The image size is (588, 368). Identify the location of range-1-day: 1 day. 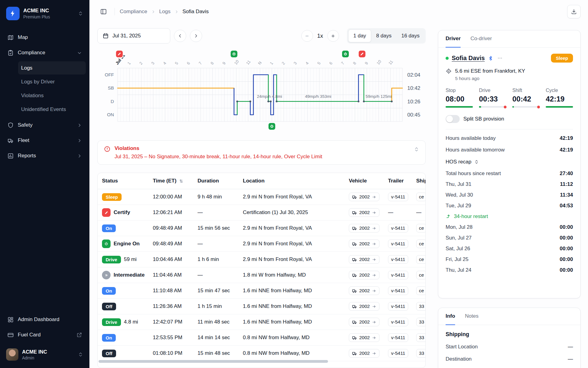
(360, 36).